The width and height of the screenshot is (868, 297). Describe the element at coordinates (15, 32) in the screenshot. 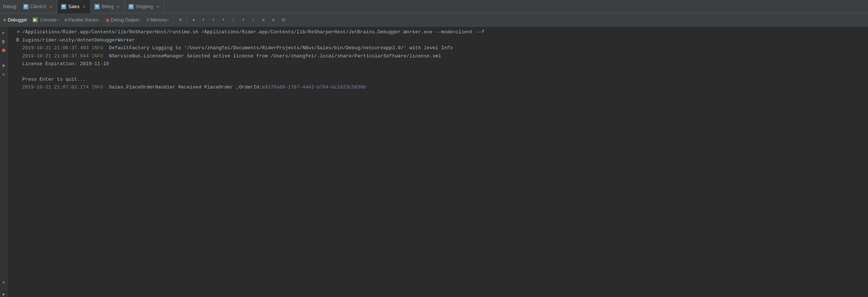

I see `gutter-1: ▶` at that location.